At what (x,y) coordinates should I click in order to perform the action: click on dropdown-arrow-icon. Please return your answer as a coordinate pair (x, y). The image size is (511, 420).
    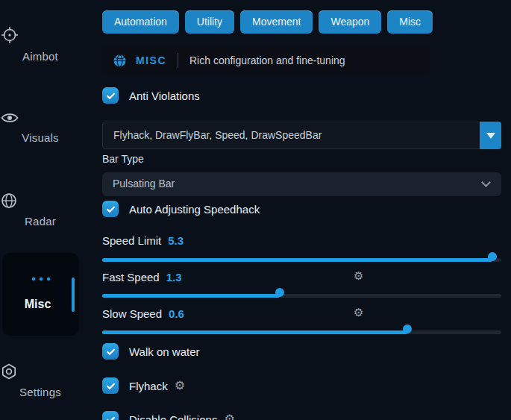
    Looking at the image, I should click on (491, 136).